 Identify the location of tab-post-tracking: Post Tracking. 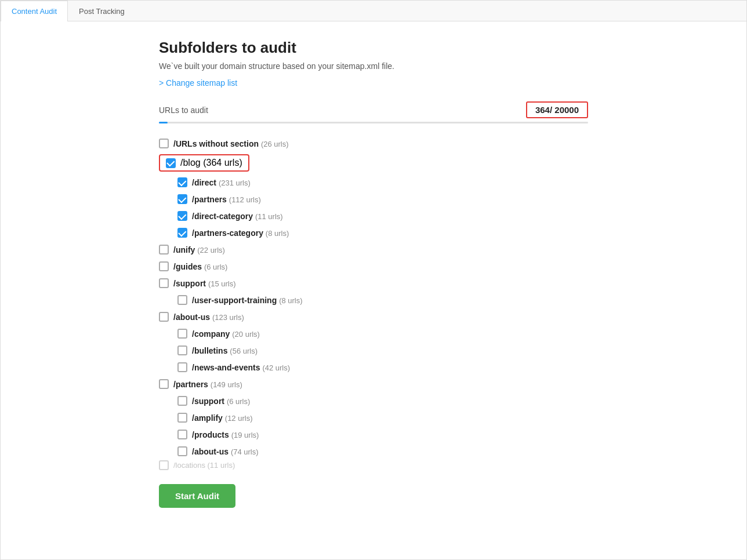
(102, 11).